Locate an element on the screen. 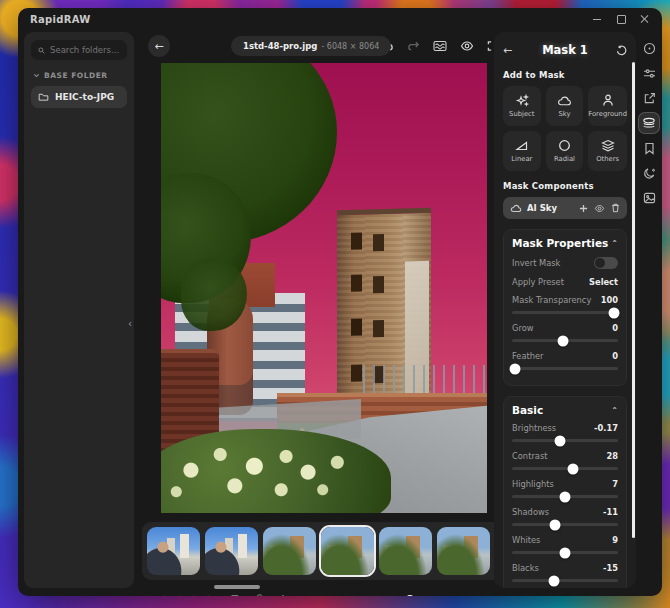  visibility-icon is located at coordinates (600, 208).